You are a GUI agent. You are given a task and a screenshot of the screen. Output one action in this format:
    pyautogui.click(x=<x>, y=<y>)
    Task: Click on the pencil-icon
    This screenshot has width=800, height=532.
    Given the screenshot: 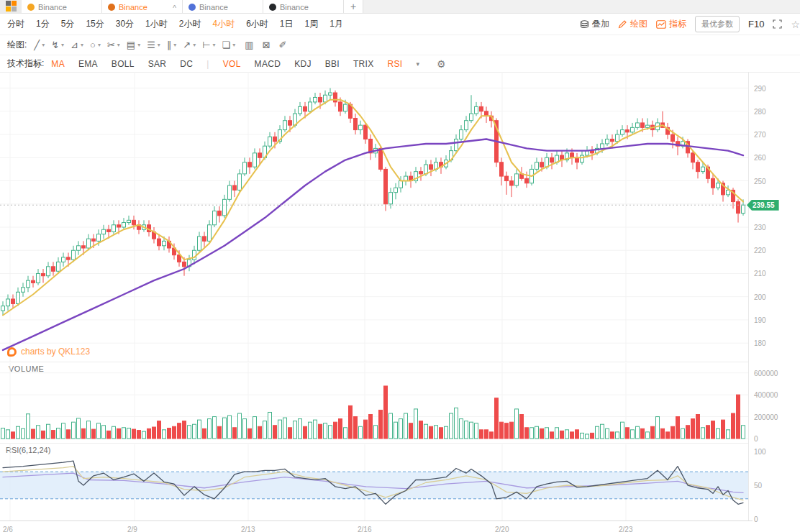 What is the action you would take?
    pyautogui.click(x=623, y=24)
    